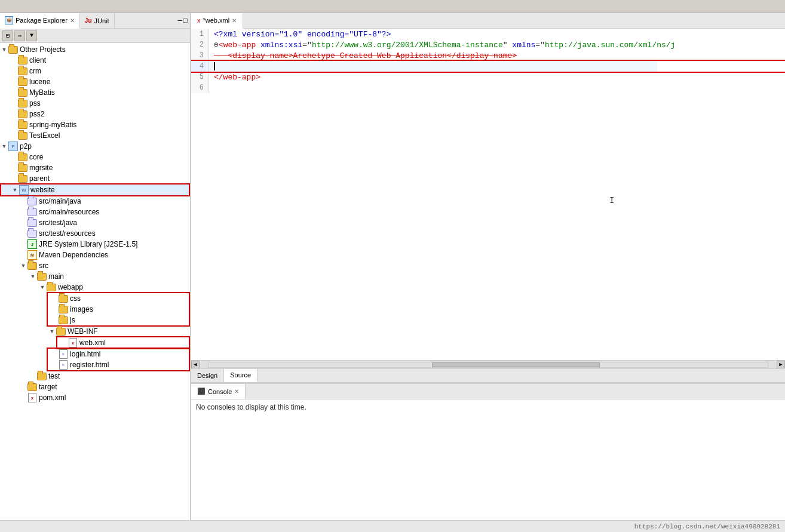 This screenshot has width=785, height=532. I want to click on arrow-webapp: ▼, so click(42, 287).